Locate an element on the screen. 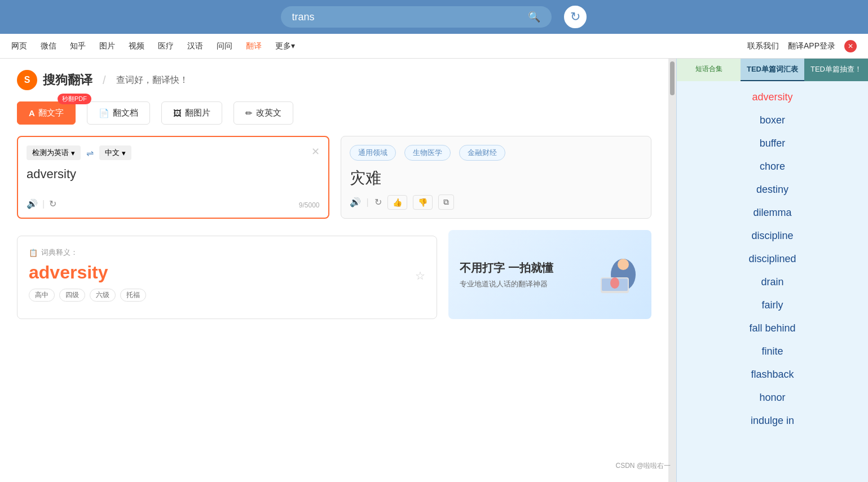 The width and height of the screenshot is (868, 482). top-search-bar: 🔍 ↻ is located at coordinates (434, 17).